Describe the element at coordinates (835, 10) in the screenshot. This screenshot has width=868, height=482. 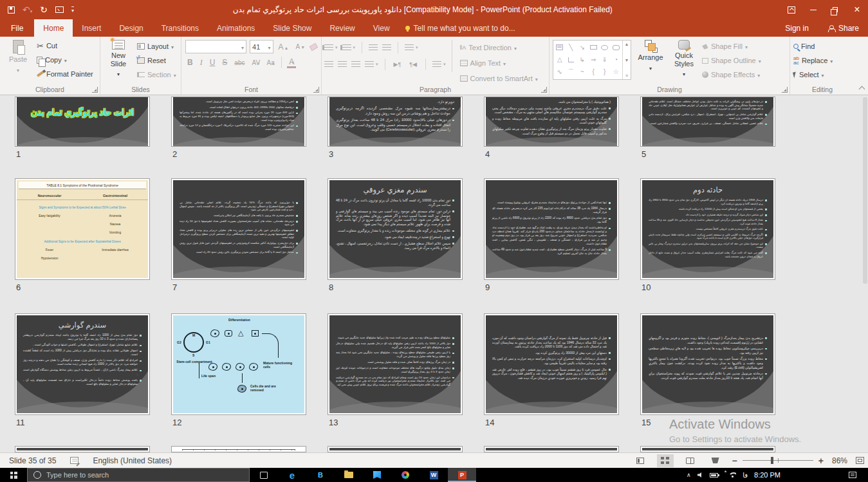
I see `restore-button` at that location.